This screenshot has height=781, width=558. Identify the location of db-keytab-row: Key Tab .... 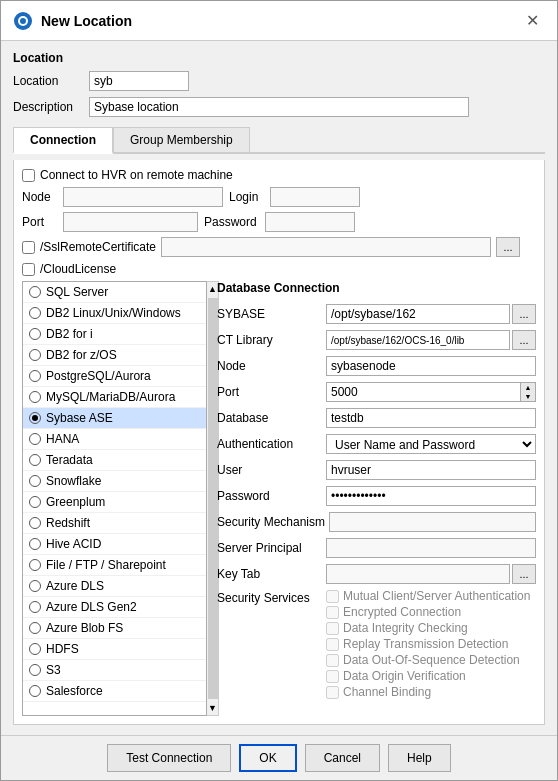
(376, 574).